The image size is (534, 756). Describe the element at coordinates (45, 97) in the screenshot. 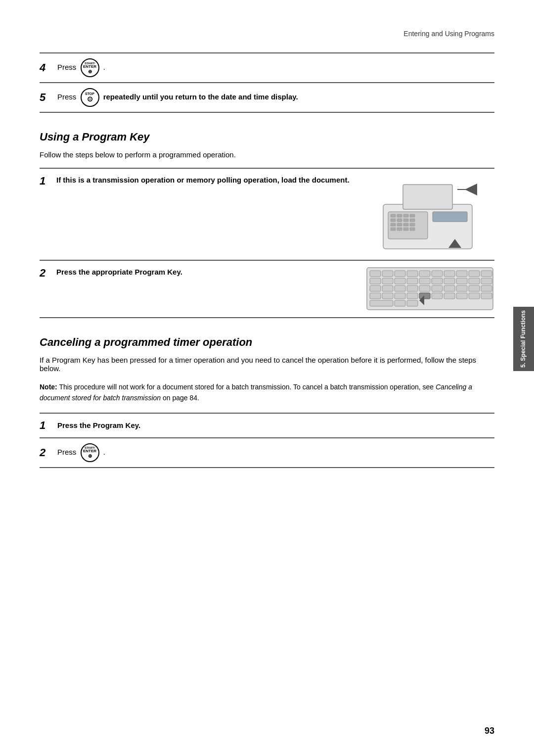

I see `step-5-number: 5` at that location.